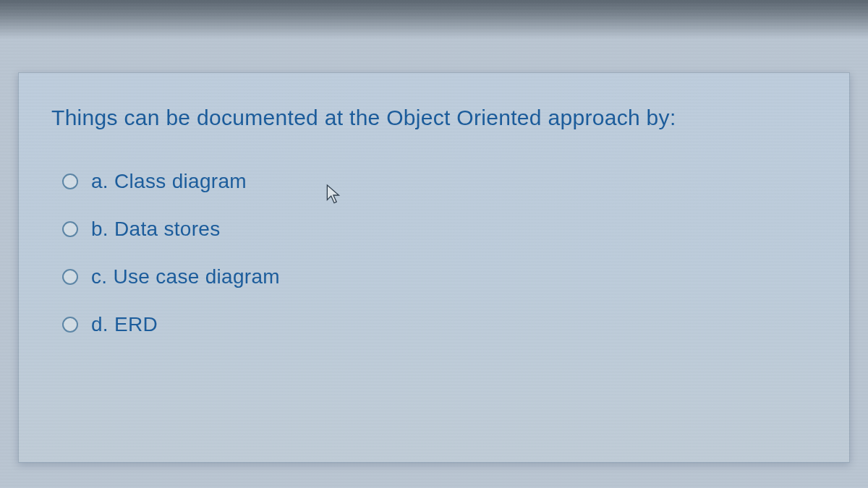 This screenshot has height=488, width=868. Describe the element at coordinates (156, 229) in the screenshot. I see `option-label: b. Data stores` at that location.